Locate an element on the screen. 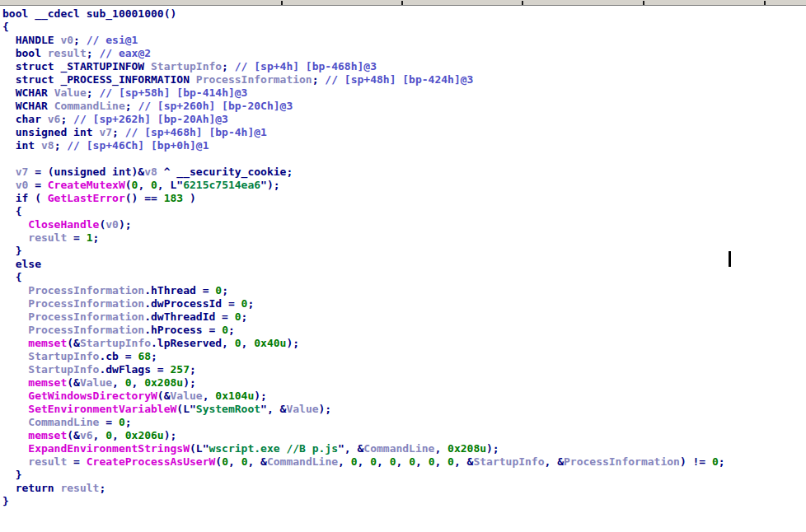  code-line: StartupInfo.cb = 68; is located at coordinates (404, 357).